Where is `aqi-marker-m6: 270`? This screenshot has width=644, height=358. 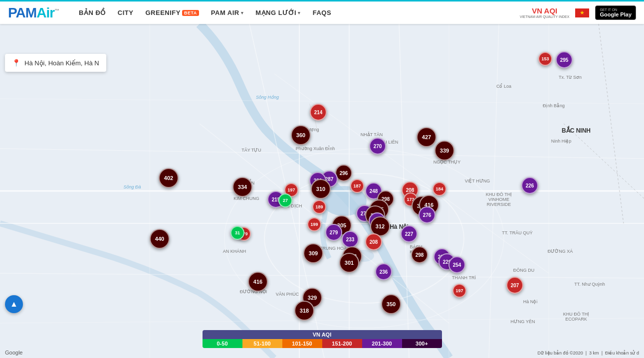
aqi-marker-m6: 270 is located at coordinates (378, 146).